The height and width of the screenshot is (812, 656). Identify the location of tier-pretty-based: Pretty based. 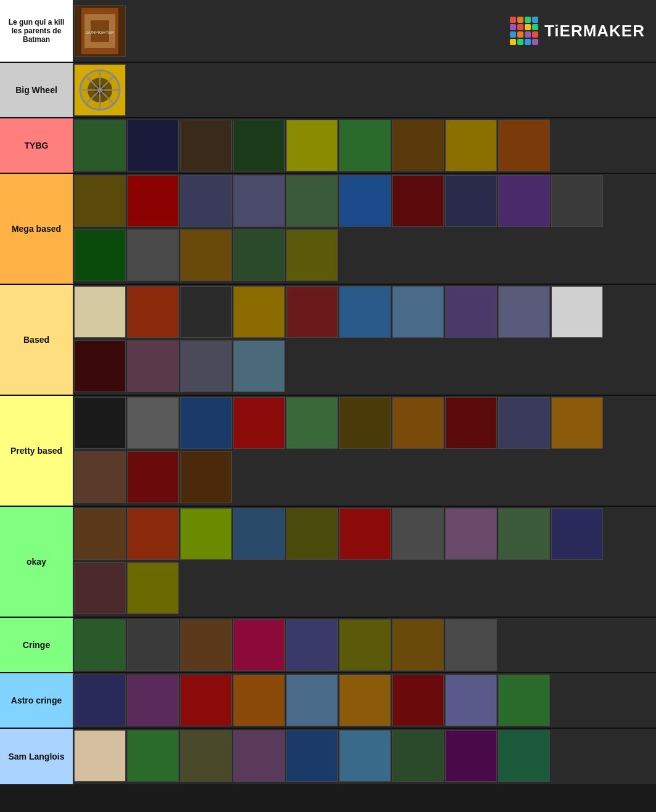
(328, 451).